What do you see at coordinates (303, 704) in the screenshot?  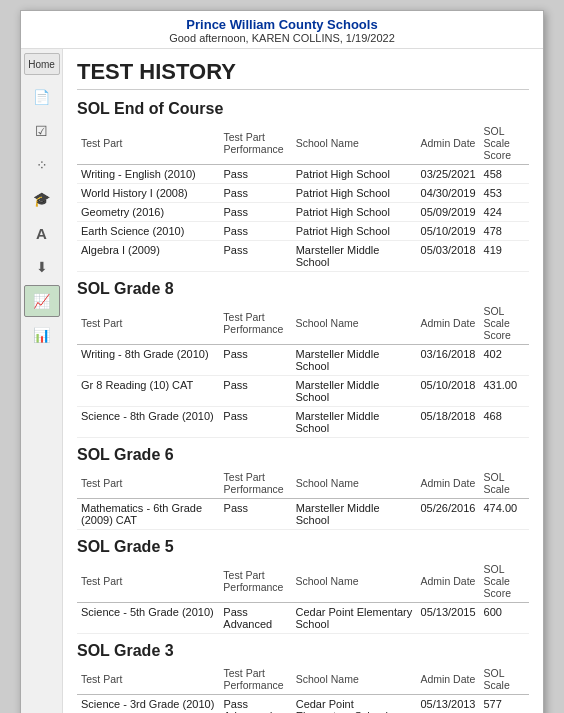 I see `table-row: Science - 3rd Grade (2010)Pass AdvancedC…` at bounding box center [303, 704].